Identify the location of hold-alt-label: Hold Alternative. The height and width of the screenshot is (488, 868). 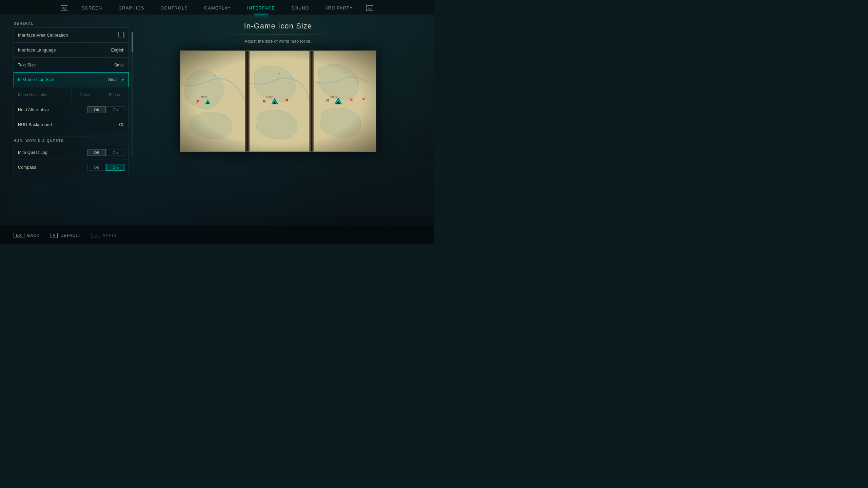
(34, 110).